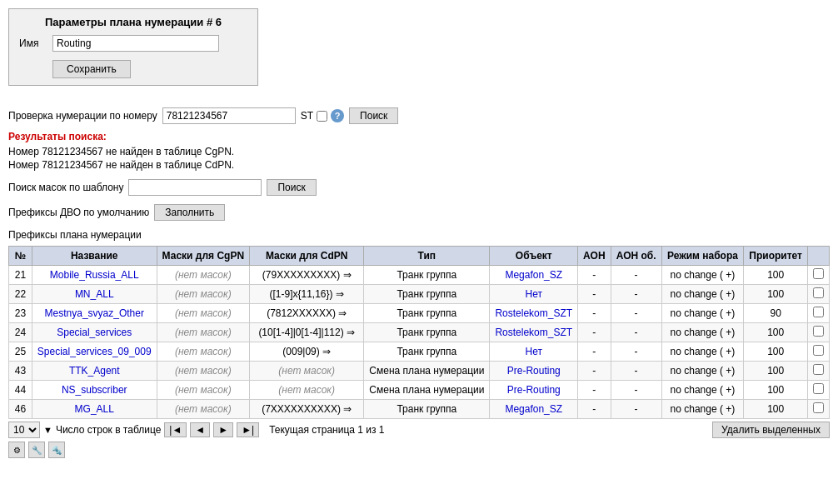 The image size is (838, 504). I want to click on last-page-button: ►|, so click(248, 430).